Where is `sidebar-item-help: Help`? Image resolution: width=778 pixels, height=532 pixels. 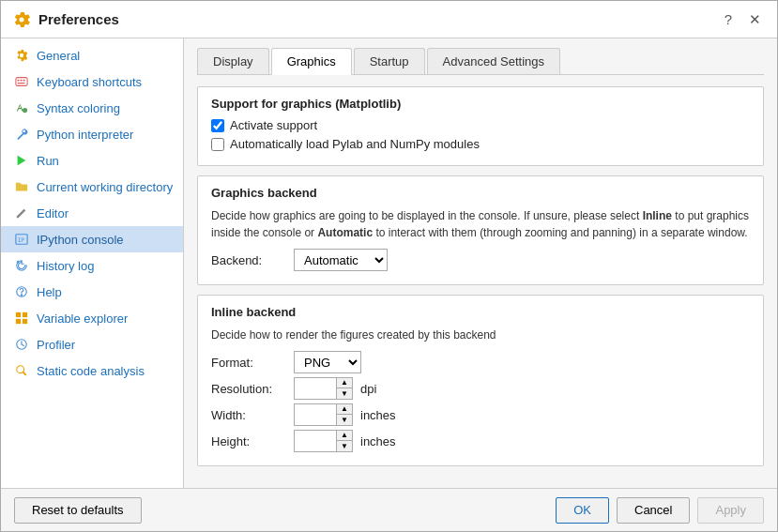
sidebar-item-help: Help is located at coordinates (92, 292).